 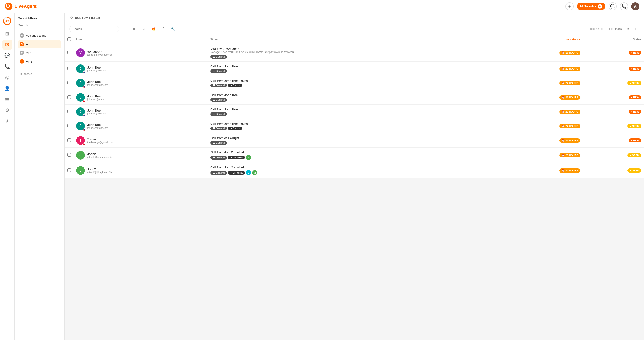 I want to click on calls-nav-button: 📞, so click(x=624, y=6).